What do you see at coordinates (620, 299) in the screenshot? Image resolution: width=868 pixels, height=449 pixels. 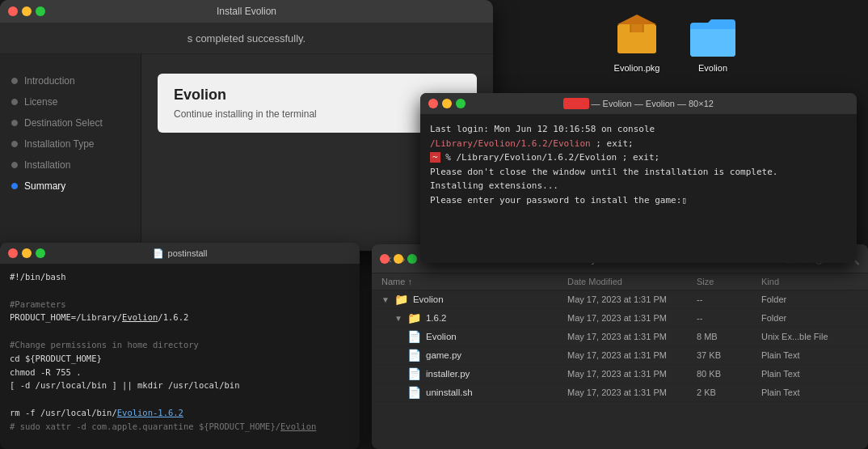 I see `table-row: ▼ 📁 Evolion May 17, 2023 at 1:31 PM -- F…` at bounding box center [620, 299].